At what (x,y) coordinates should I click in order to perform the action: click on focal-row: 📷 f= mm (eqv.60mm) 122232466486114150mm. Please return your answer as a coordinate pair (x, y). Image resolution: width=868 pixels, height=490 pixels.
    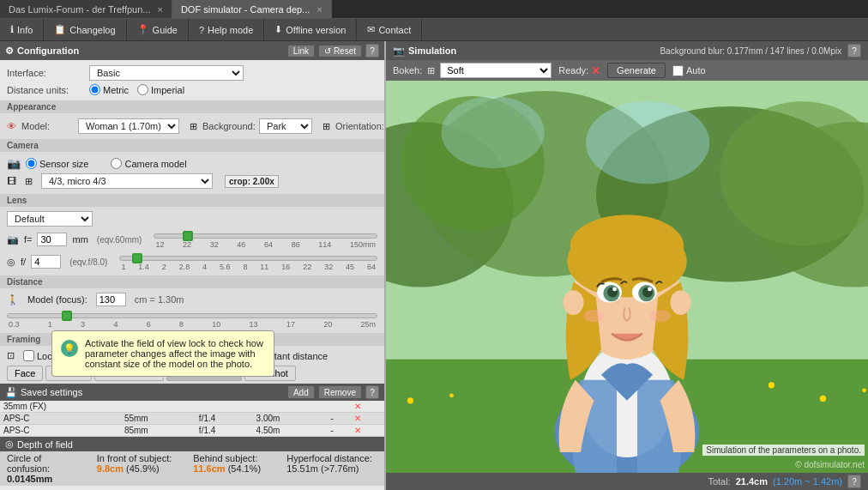
    Looking at the image, I should click on (192, 239).